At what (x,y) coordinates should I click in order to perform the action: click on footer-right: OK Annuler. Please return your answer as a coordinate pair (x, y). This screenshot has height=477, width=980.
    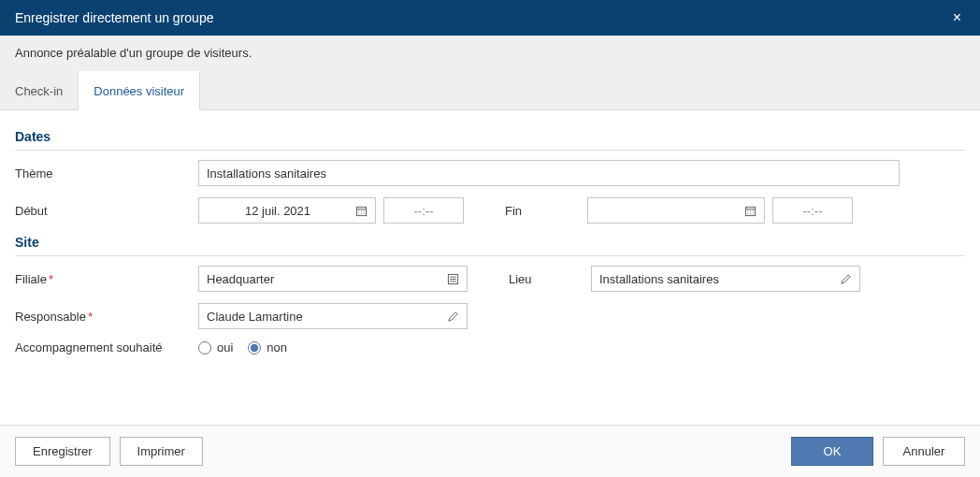
    Looking at the image, I should click on (878, 451).